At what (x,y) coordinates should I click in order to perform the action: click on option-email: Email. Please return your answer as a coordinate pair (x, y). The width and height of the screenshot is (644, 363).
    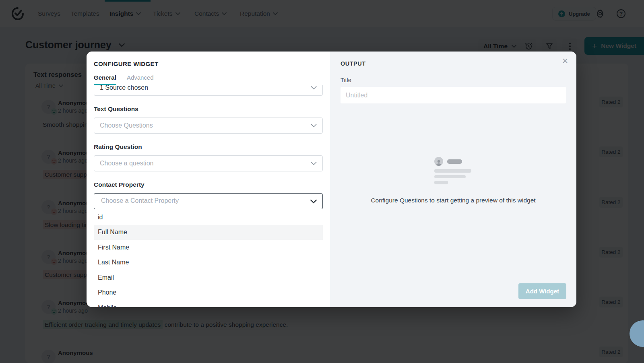
    Looking at the image, I should click on (208, 278).